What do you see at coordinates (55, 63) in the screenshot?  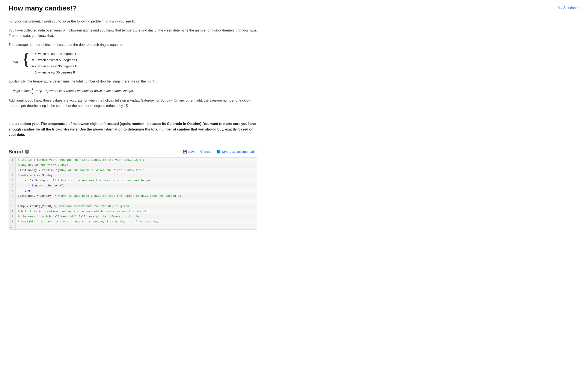 I see `piecewise-system: = 4 when at least 70 degrees F = 3 when …` at bounding box center [55, 63].